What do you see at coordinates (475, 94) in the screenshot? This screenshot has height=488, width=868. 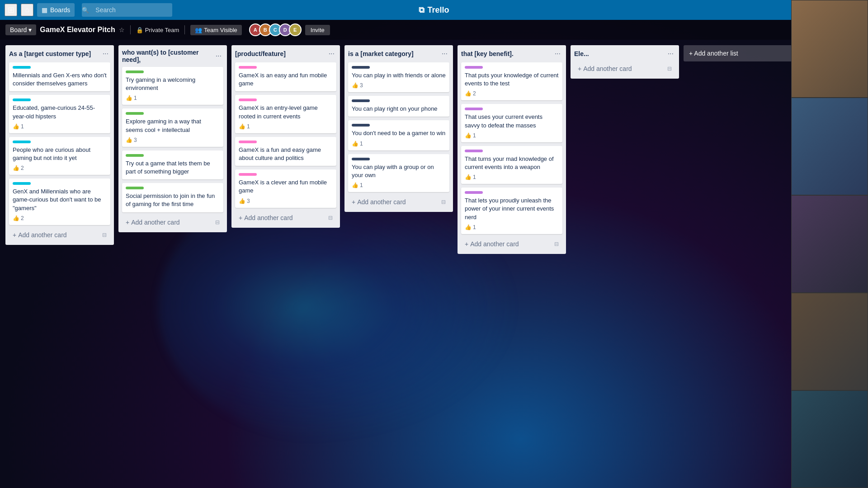 I see `vote-count-4-0: 2` at bounding box center [475, 94].